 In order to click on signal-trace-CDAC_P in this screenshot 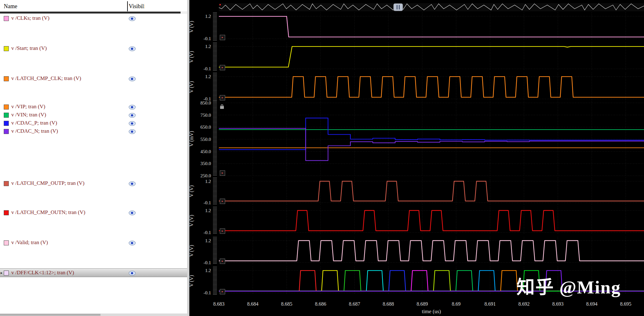, I will do `click(431, 134)`.